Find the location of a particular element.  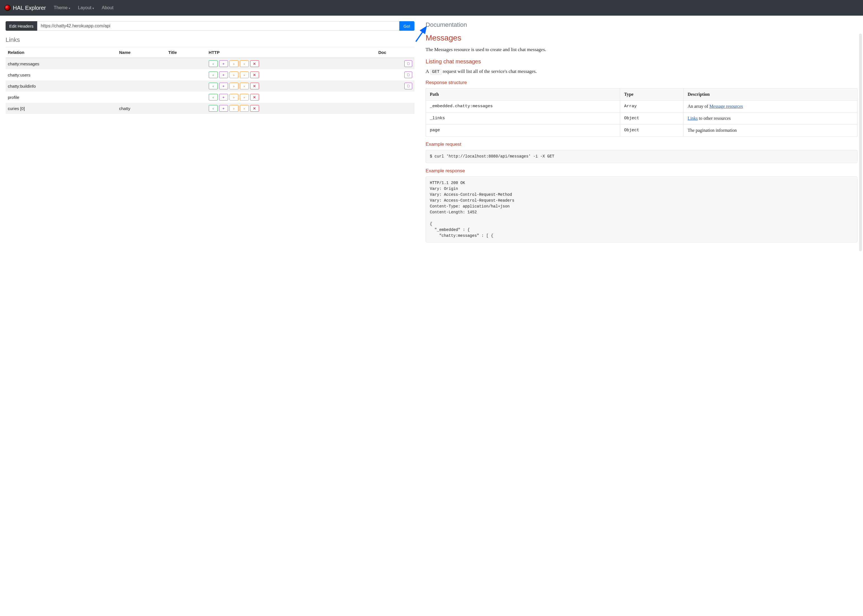

type-cell: Array is located at coordinates (652, 107).